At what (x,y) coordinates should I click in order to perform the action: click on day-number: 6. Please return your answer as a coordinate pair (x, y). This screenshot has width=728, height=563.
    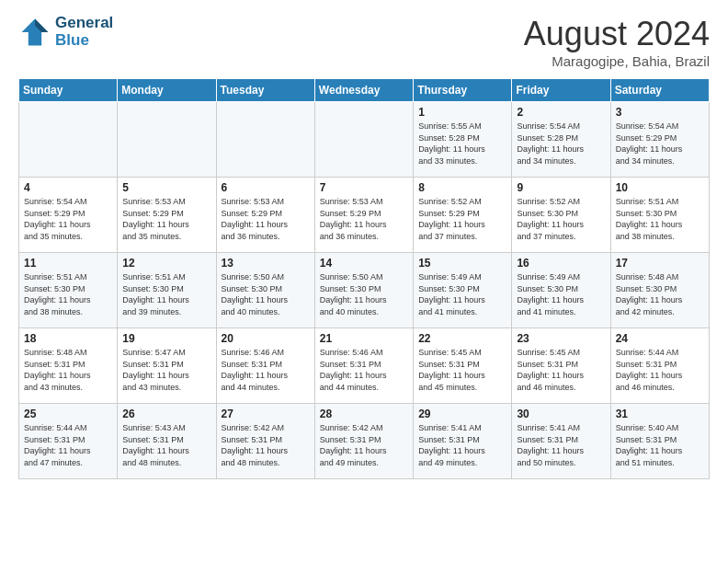
    Looking at the image, I should click on (266, 188).